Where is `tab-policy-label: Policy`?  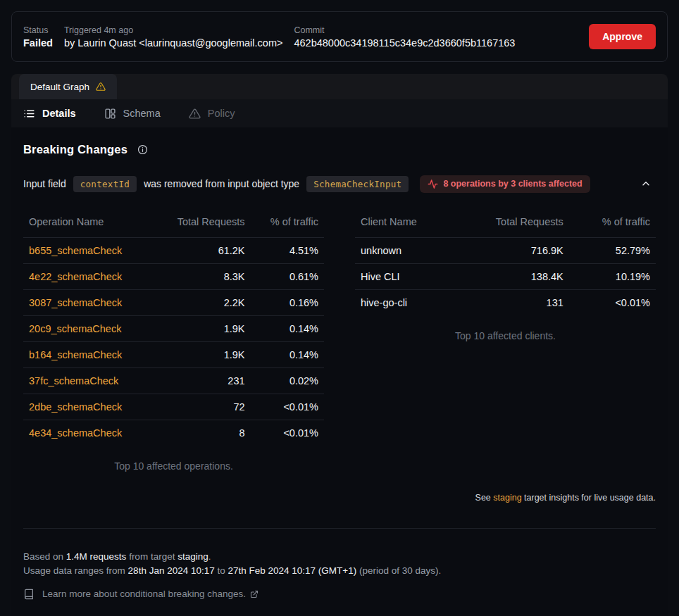
tab-policy-label: Policy is located at coordinates (221, 113).